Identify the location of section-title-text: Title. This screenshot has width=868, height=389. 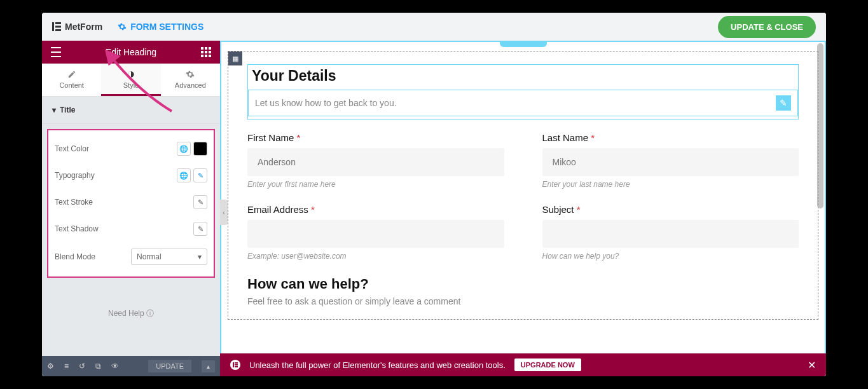
(67, 110).